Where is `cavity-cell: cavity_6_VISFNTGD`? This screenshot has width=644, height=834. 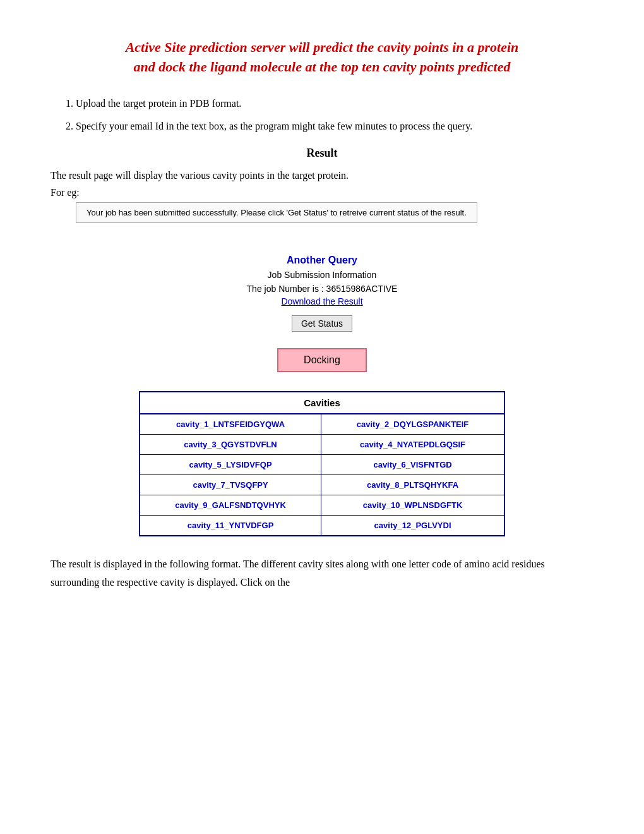 cavity-cell: cavity_6_VISFNTGD is located at coordinates (413, 465).